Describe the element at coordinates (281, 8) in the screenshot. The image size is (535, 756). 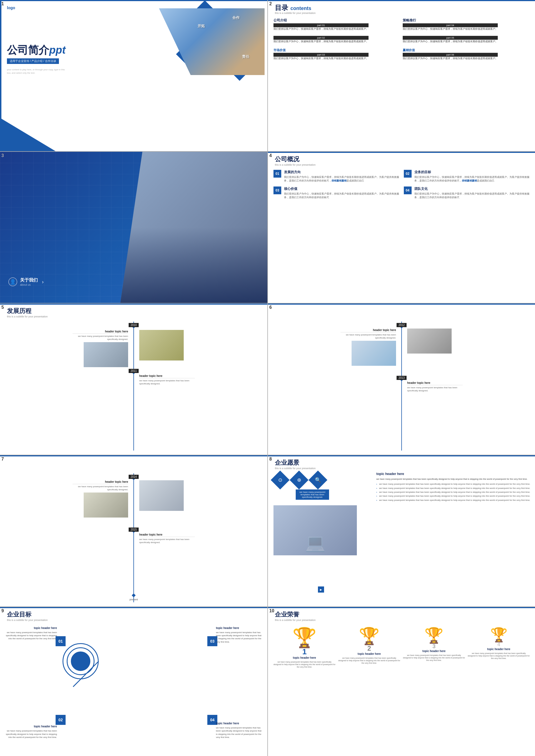
I see `s2-icon: 目录` at that location.